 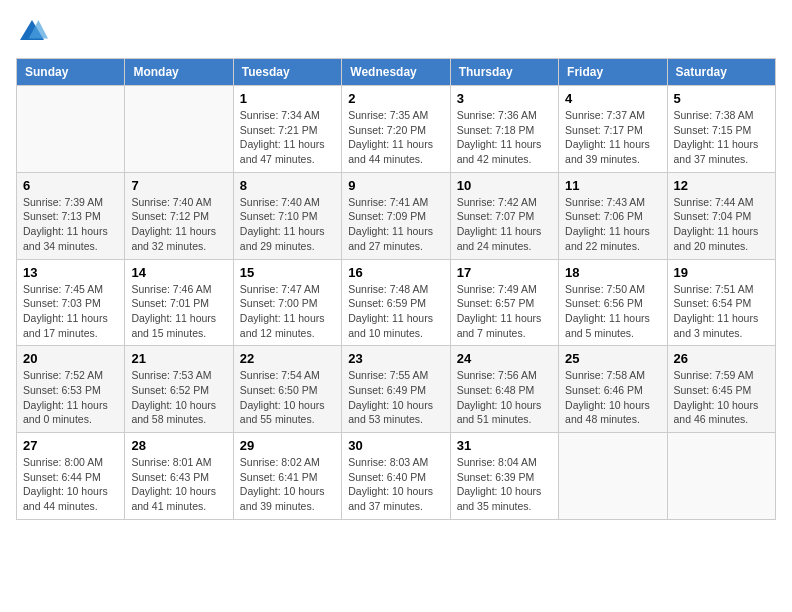 I want to click on calendar-cell: 29Sunrise: 8:02 AM Sunset: 6:41 PM Dayli…, so click(x=287, y=476).